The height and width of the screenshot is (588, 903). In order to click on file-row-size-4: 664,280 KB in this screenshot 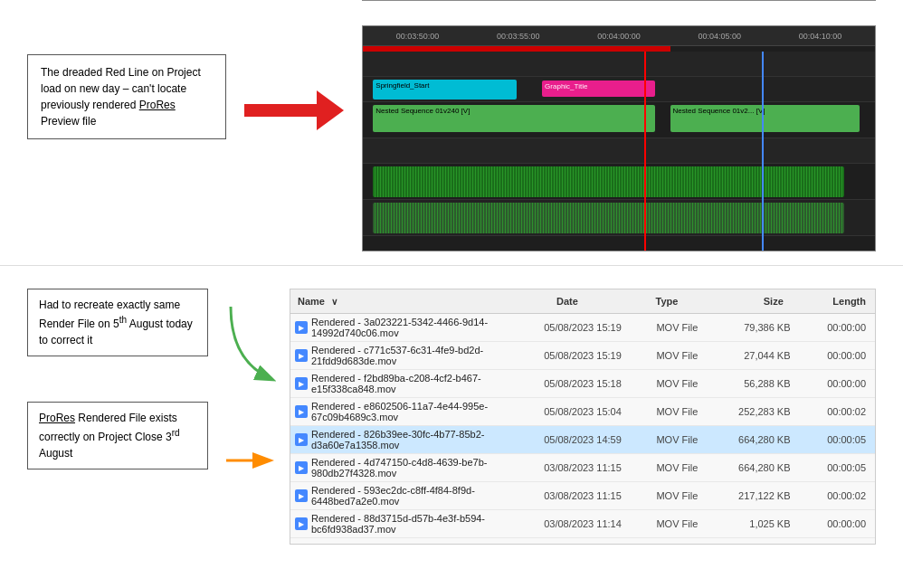, I will do `click(753, 440)`.